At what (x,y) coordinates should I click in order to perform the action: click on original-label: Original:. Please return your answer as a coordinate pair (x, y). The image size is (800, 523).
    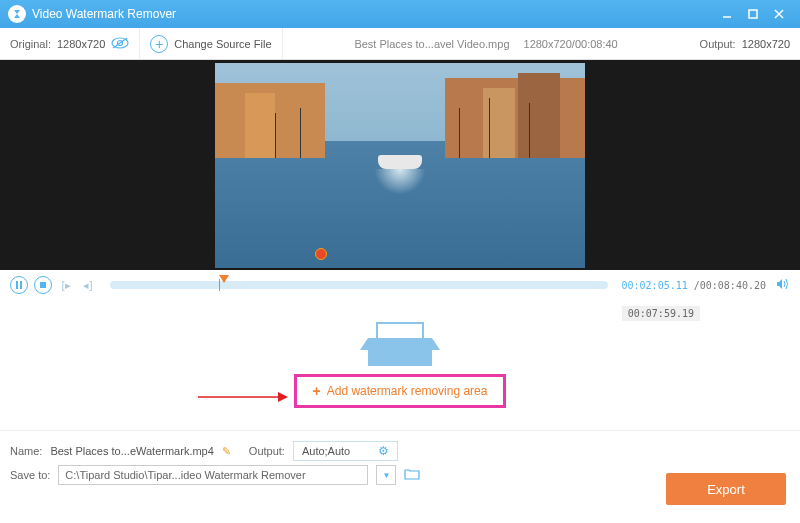
    Looking at the image, I should click on (30, 44).